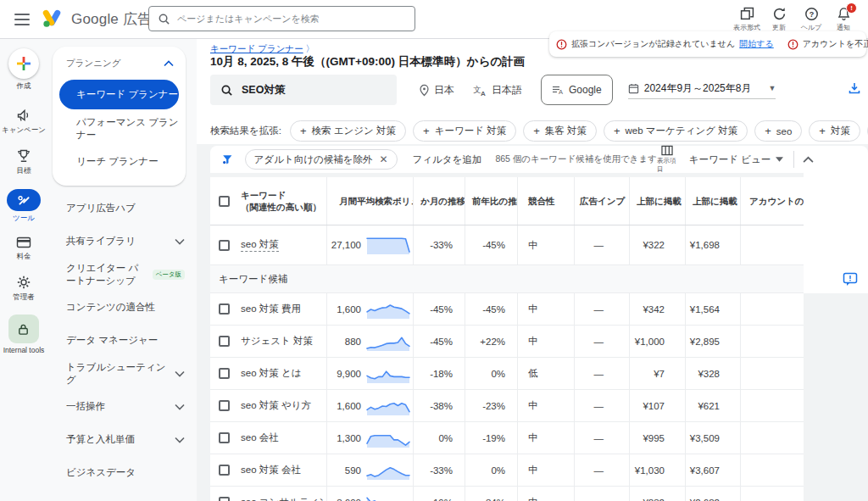  Describe the element at coordinates (24, 288) in the screenshot. I see `nav-admin: 管理者` at that location.